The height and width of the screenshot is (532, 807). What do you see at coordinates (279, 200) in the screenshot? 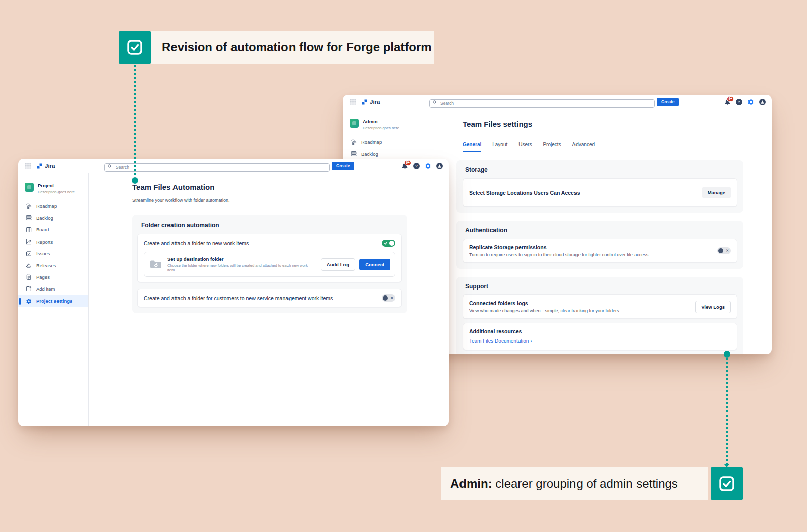
I see `page-subtitle: Streamline your workflow with folder aut…` at bounding box center [279, 200].